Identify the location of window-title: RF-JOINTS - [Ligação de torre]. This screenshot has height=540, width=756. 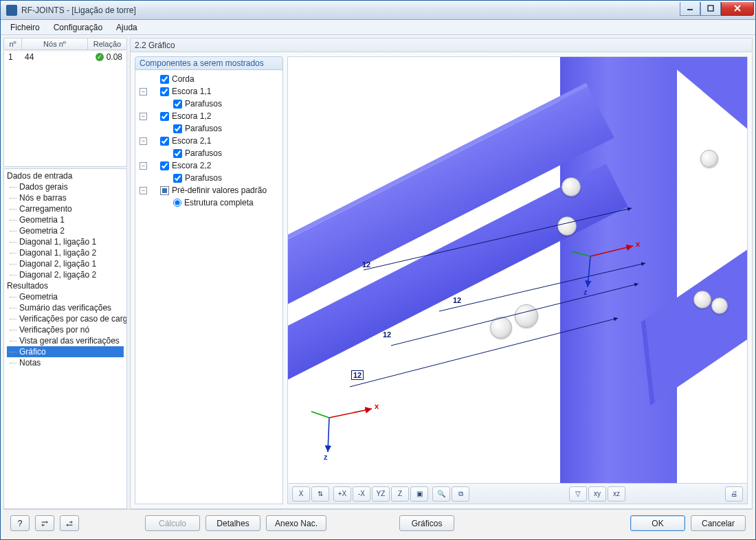
(351, 10).